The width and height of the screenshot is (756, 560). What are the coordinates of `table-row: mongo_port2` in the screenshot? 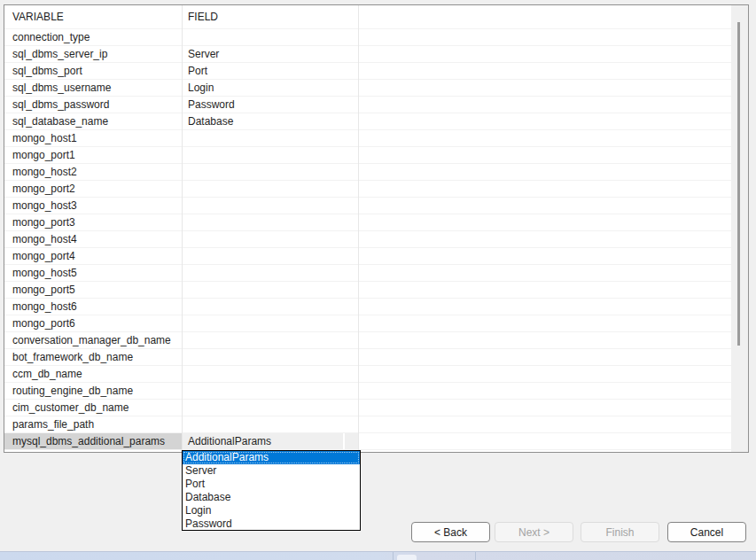 It's located at (368, 190).